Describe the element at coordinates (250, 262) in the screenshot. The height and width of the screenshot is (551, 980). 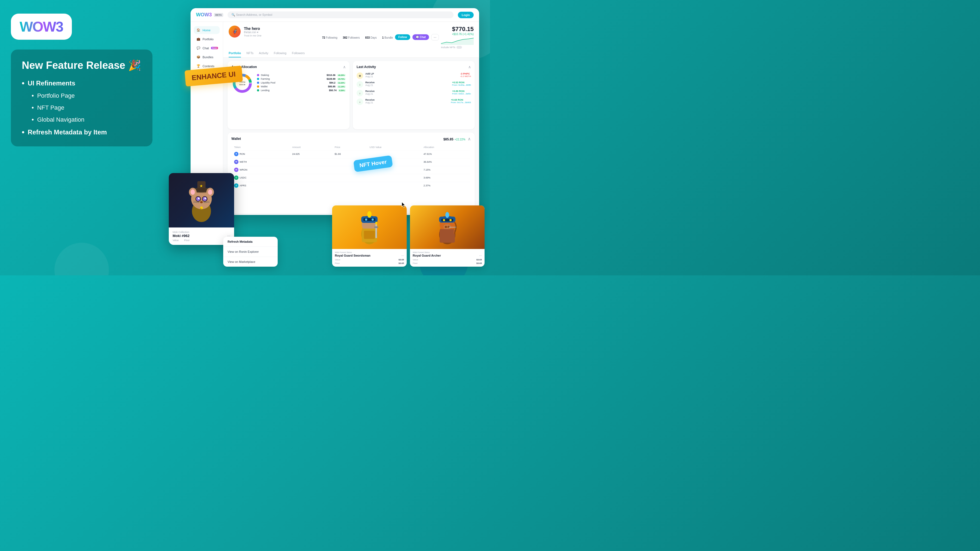
I see `context-view-marketplace: View on Marketplace` at that location.